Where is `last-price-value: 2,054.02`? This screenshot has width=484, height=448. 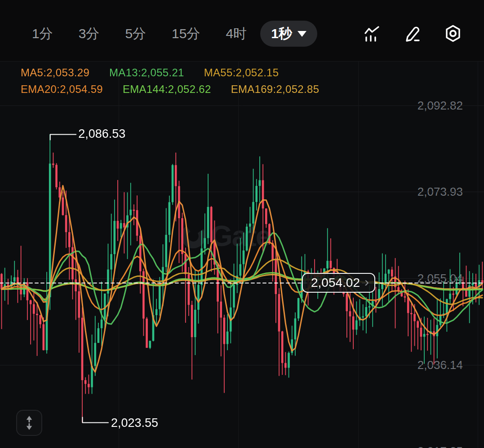 last-price-value: 2,054.02 is located at coordinates (335, 283).